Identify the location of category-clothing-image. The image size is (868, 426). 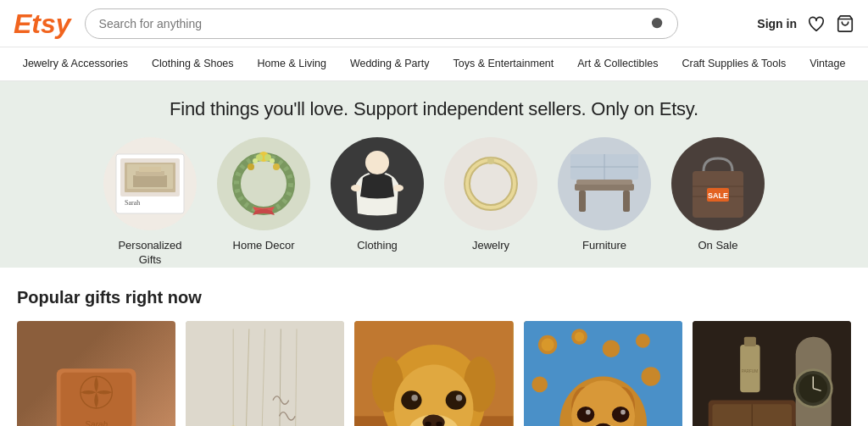
(377, 184).